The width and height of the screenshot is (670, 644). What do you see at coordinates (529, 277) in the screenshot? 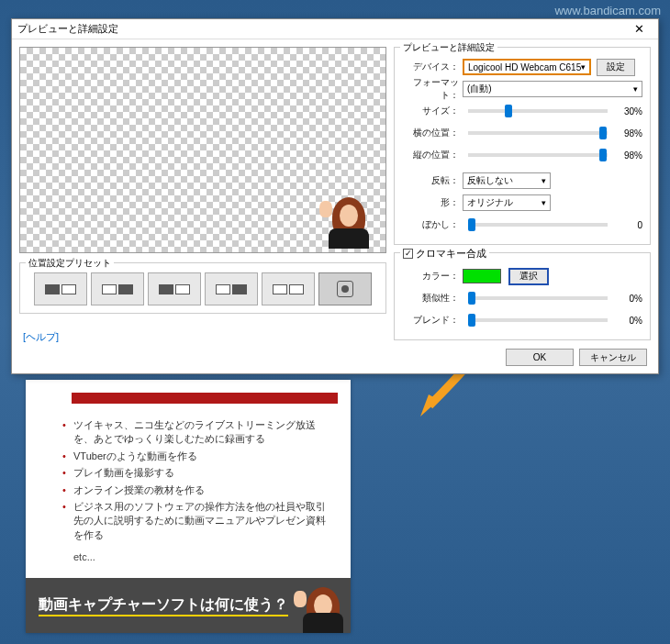
I see `color-select-button: 選択` at bounding box center [529, 277].